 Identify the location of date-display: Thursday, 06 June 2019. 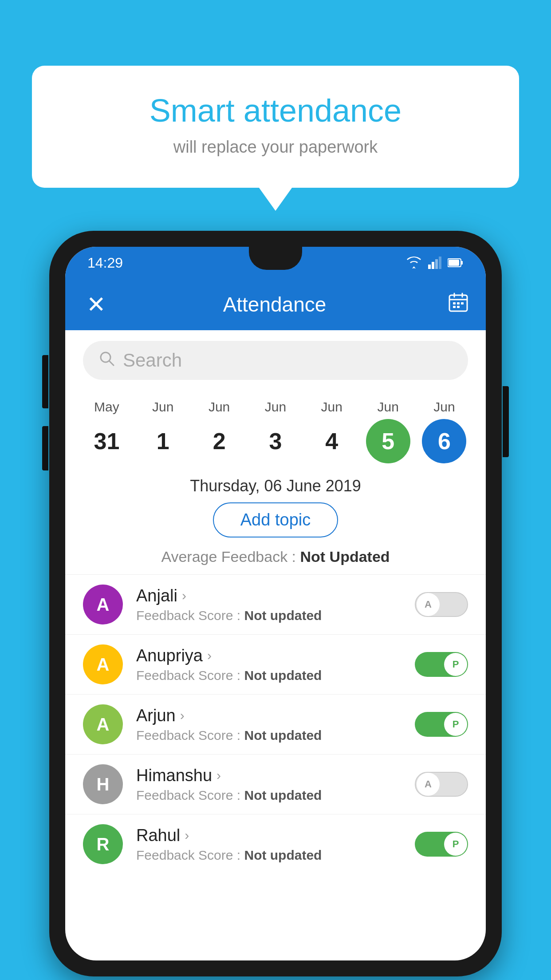
(276, 485).